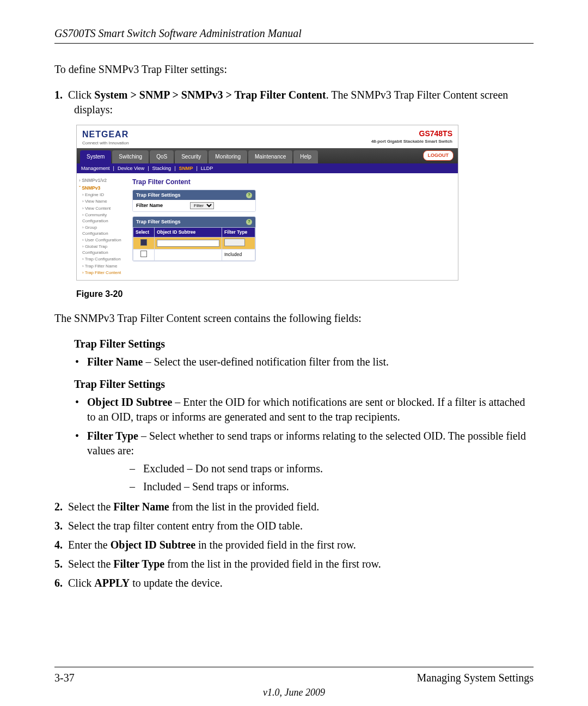  What do you see at coordinates (144, 242) in the screenshot?
I see `select-all-checkbox` at bounding box center [144, 242].